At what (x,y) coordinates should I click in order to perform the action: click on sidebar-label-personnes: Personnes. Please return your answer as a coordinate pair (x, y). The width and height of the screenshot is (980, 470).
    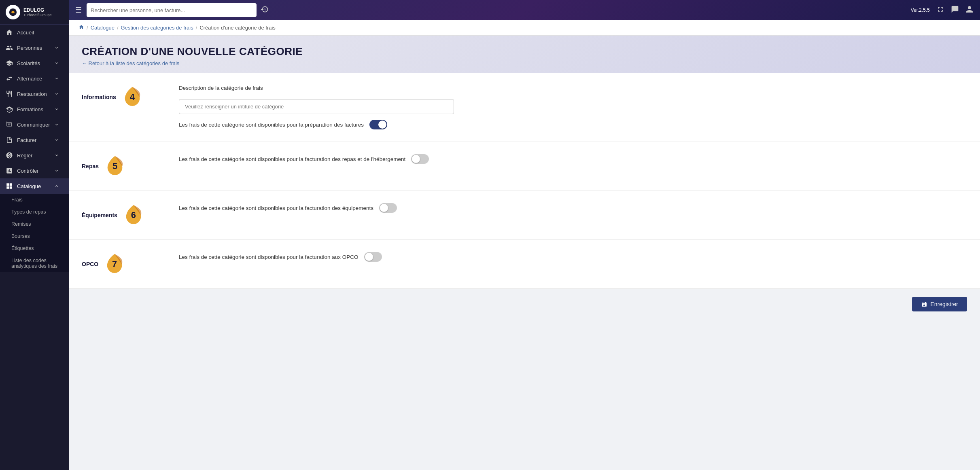
    Looking at the image, I should click on (36, 48).